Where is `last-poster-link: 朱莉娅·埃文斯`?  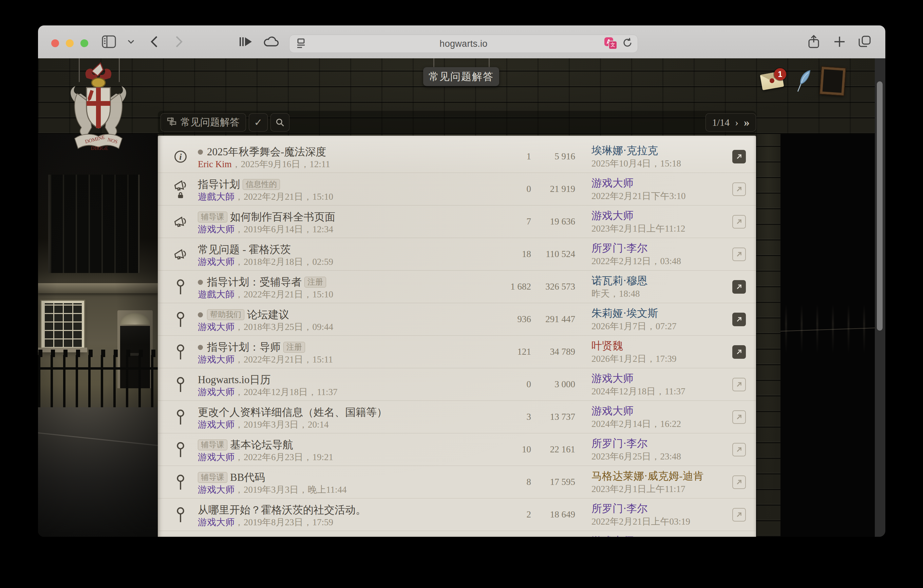
last-poster-link: 朱莉娅·埃文斯 is located at coordinates (625, 313).